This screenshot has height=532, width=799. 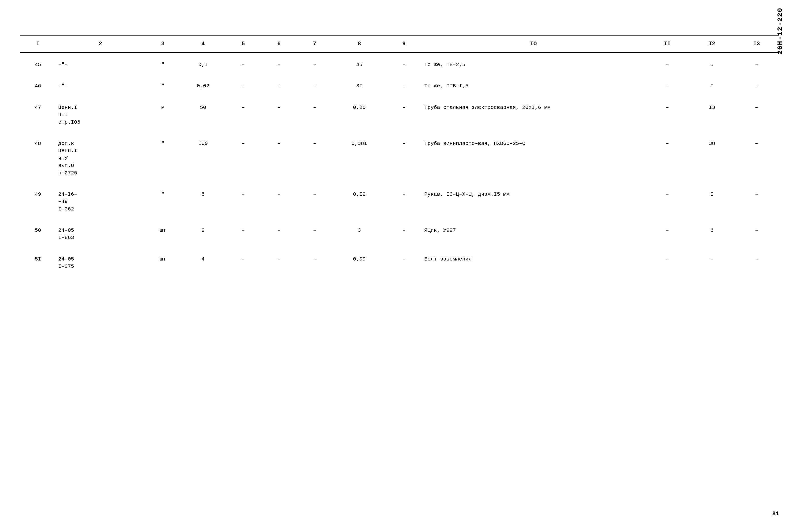 I want to click on cell-r5-c11: 6, so click(x=712, y=234).